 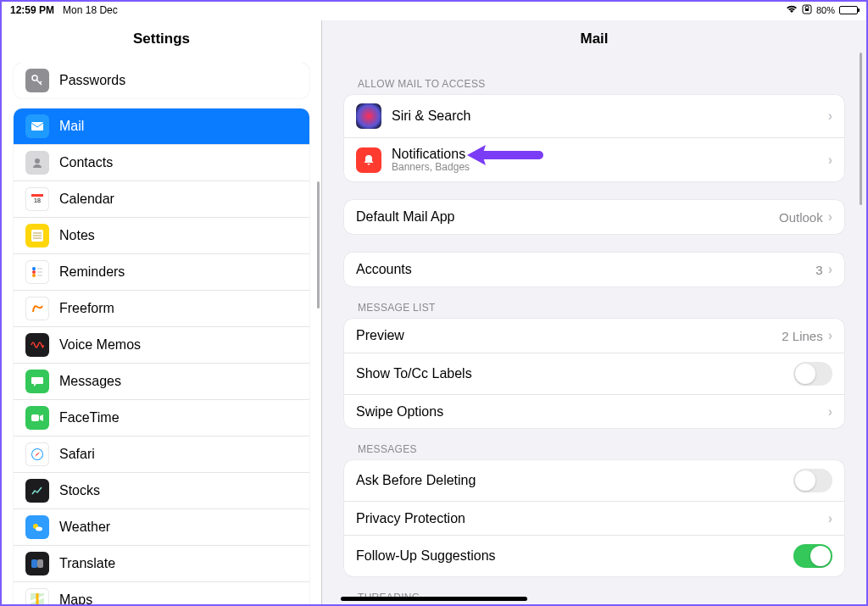 What do you see at coordinates (37, 597) in the screenshot?
I see `maps-icon` at bounding box center [37, 597].